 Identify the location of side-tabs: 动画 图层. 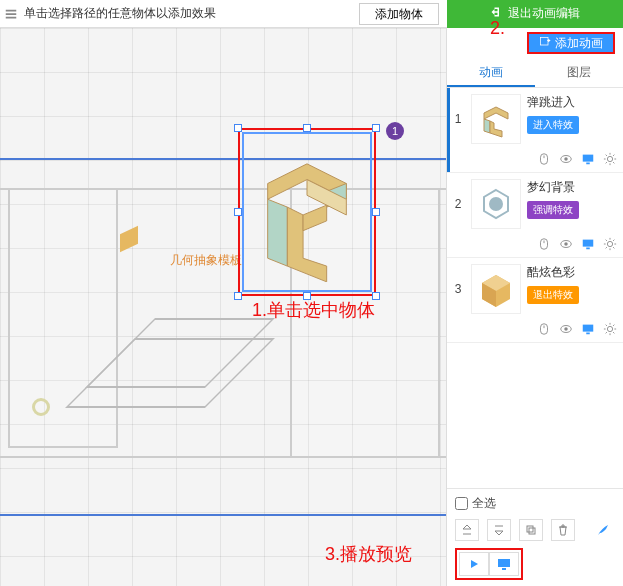
(535, 73).